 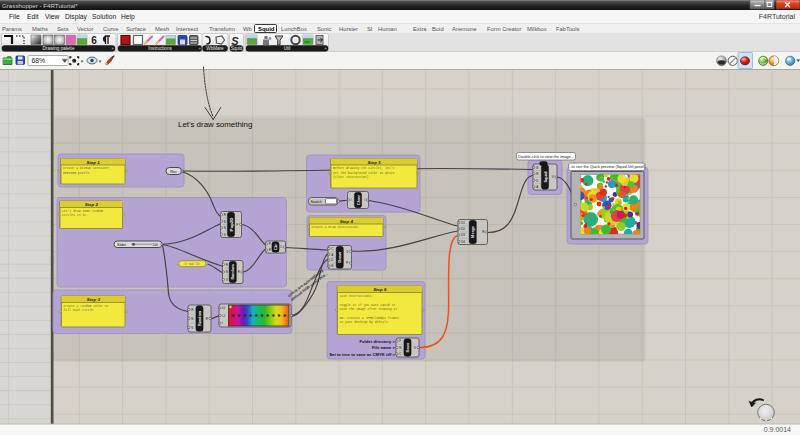 I want to click on svg-text: Save Instructions:, so click(x=357, y=296).